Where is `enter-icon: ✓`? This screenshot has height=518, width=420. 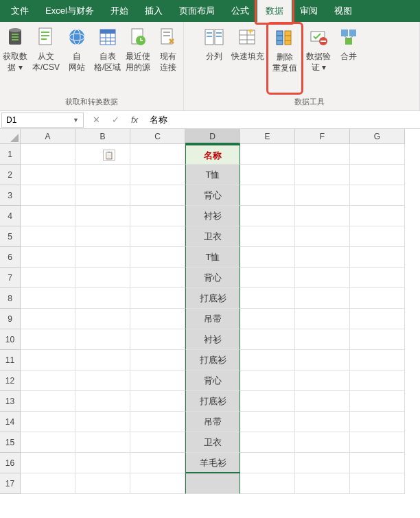
enter-icon: ✓ is located at coordinates (115, 119).